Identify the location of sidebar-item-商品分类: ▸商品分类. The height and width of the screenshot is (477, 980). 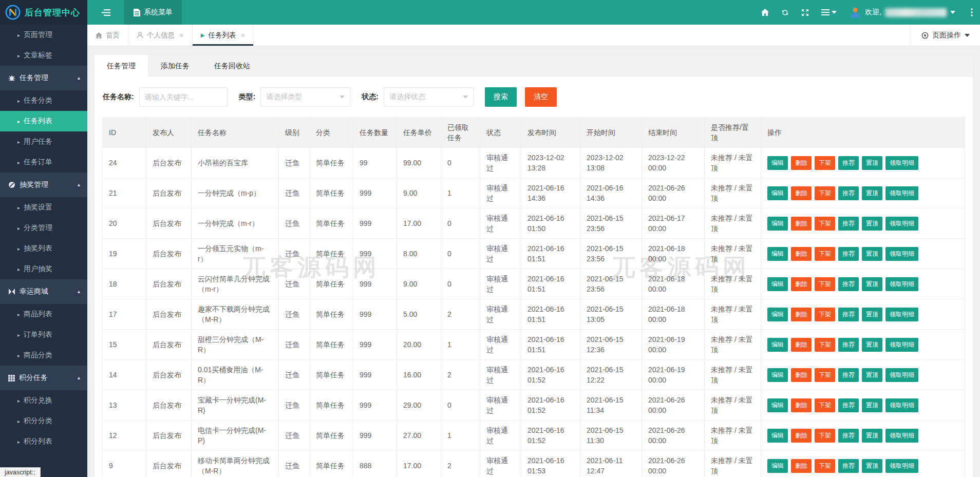
(44, 355).